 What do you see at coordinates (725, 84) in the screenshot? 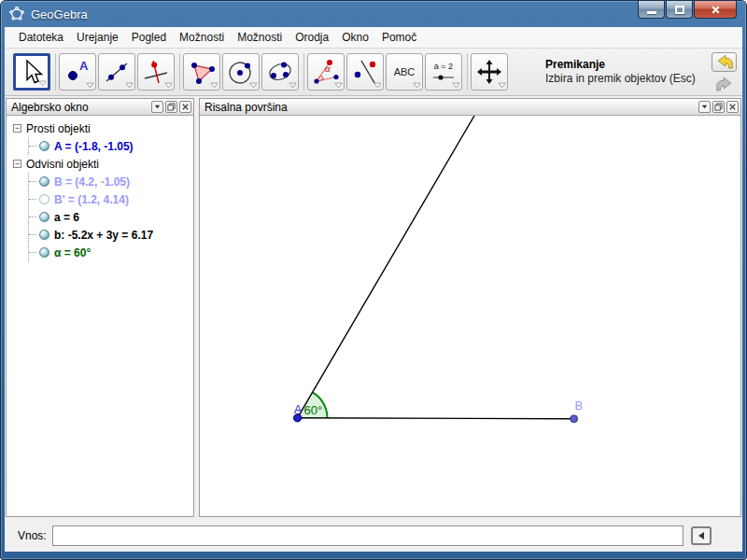
I see `redo-icon` at bounding box center [725, 84].